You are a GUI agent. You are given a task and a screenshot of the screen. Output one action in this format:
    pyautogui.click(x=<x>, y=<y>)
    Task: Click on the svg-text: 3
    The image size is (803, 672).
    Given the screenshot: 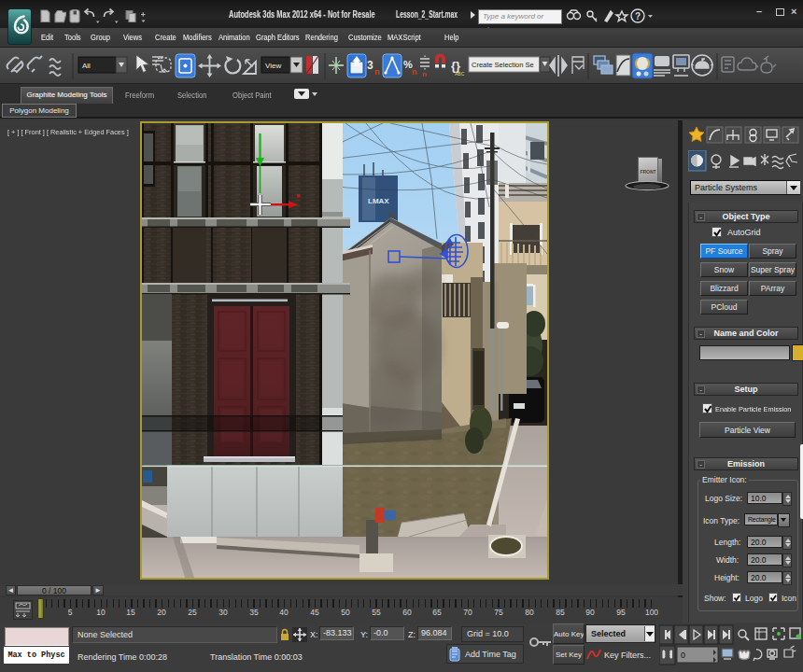 What is the action you would take?
    pyautogui.click(x=370, y=65)
    